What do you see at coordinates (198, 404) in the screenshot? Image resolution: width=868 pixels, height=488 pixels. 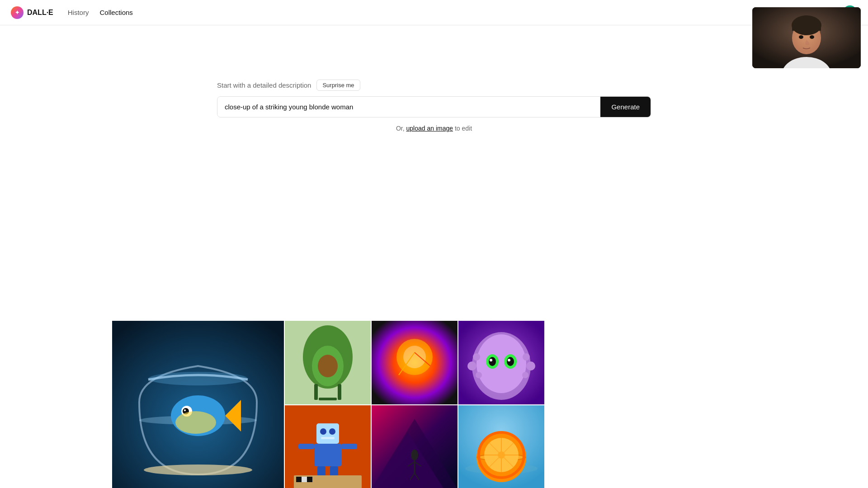 I see `image-fish` at bounding box center [198, 404].